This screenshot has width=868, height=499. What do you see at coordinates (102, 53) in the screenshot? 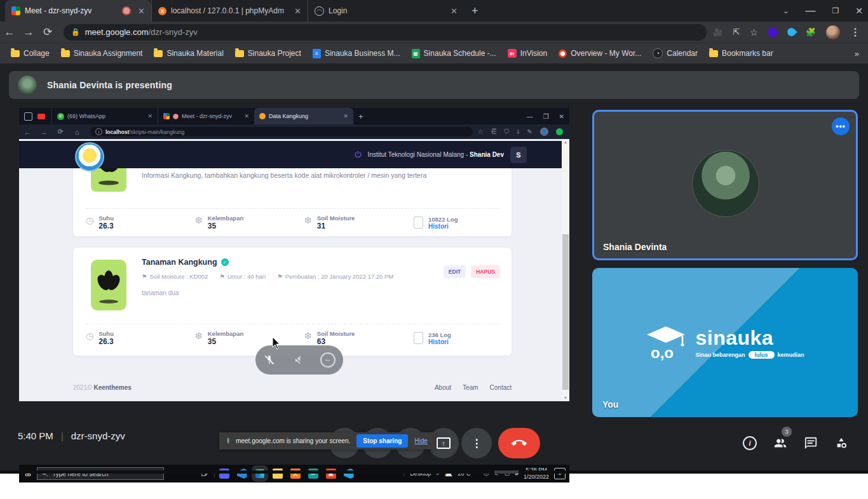
I see `bookmark-sinauka-assignment: Sinauka Assignment` at bounding box center [102, 53].